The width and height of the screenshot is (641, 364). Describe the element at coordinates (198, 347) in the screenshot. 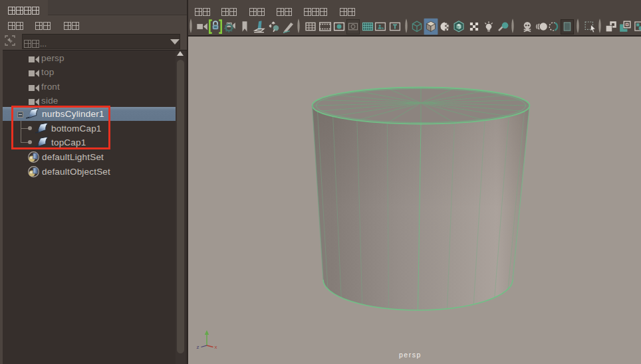

I see `svg-text: z` at that location.